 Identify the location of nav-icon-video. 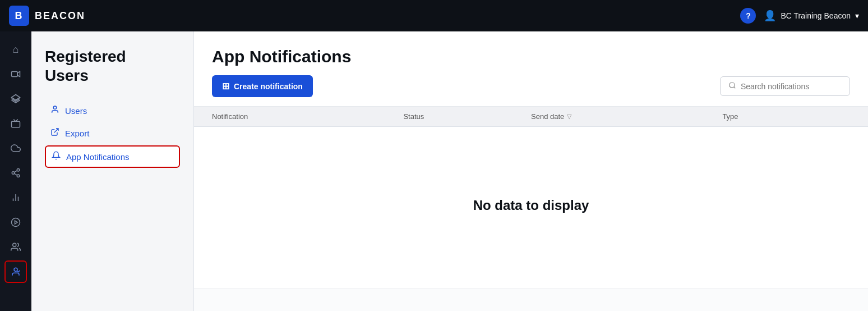
(16, 74).